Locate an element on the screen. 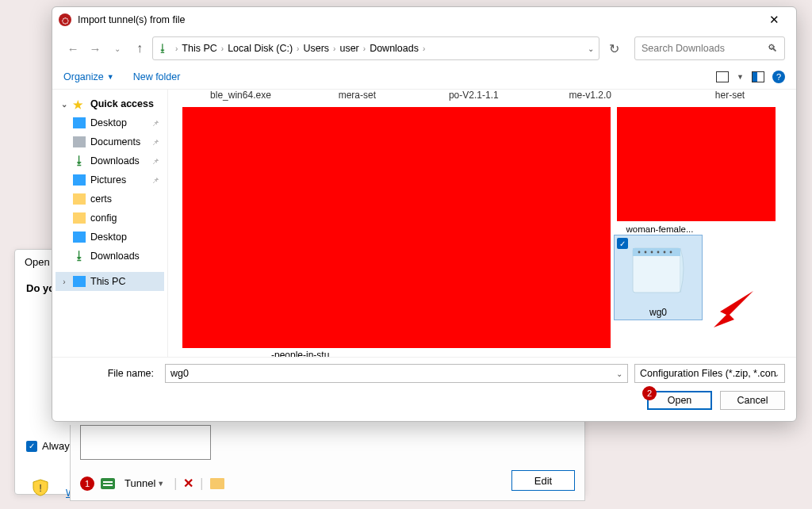 This screenshot has width=812, height=509. crumb-this-pc: This PC is located at coordinates (199, 48).